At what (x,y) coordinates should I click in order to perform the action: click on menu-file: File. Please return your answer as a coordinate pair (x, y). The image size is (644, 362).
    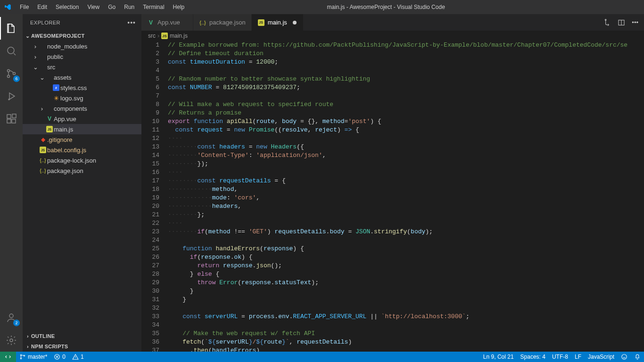
    Looking at the image, I should click on (25, 7).